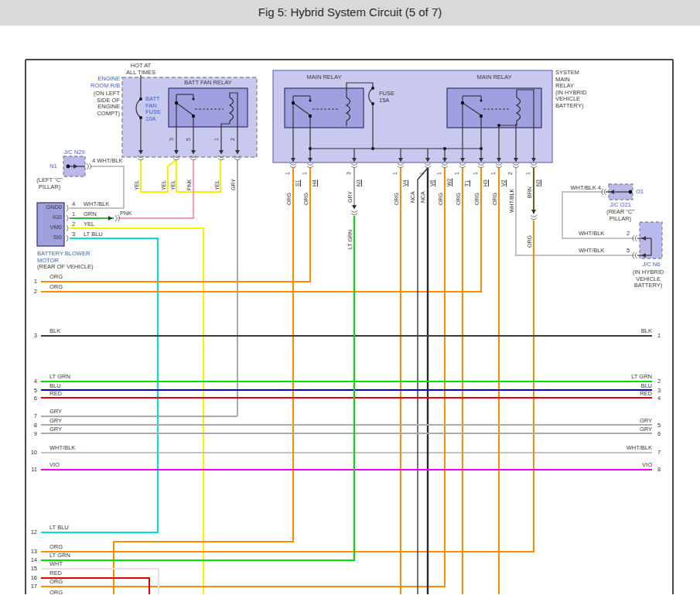  I want to click on battfan-pin-1: 1, so click(217, 139).